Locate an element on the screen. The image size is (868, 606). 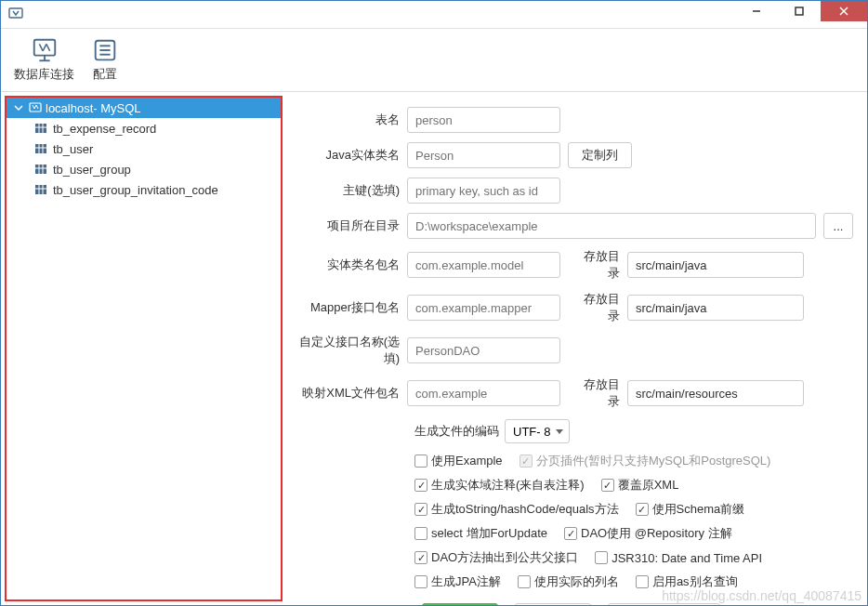
titlebar is located at coordinates (434, 15).